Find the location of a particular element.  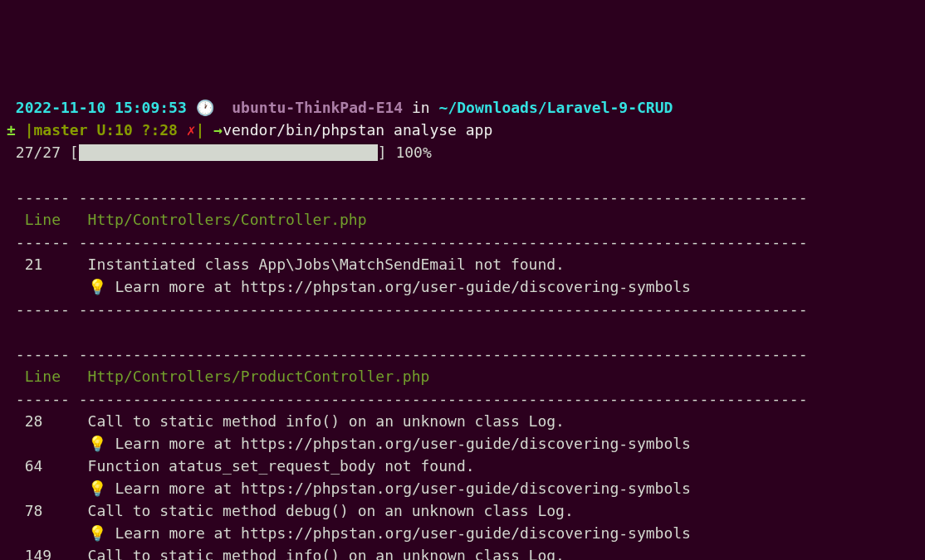

git-pipe: | is located at coordinates (201, 129).